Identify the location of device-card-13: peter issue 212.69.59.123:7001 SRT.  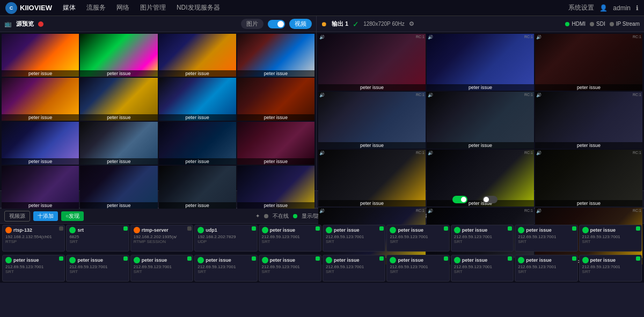
(162, 268).